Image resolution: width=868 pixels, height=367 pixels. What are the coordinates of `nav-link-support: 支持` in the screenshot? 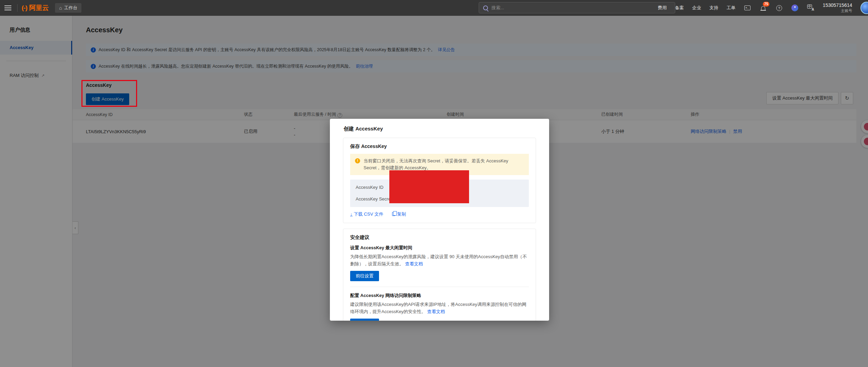 It's located at (714, 8).